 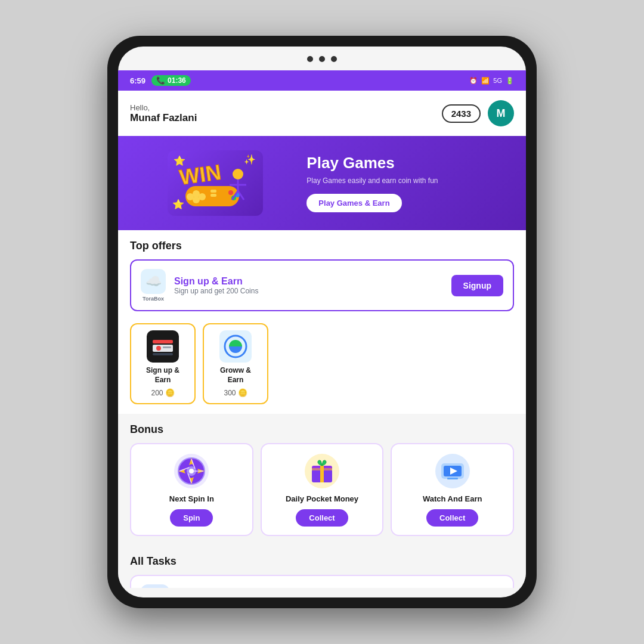 I want to click on offer-card: ☁️ ToraBox Sign up & Earn Sign up and ge…, so click(x=322, y=285).